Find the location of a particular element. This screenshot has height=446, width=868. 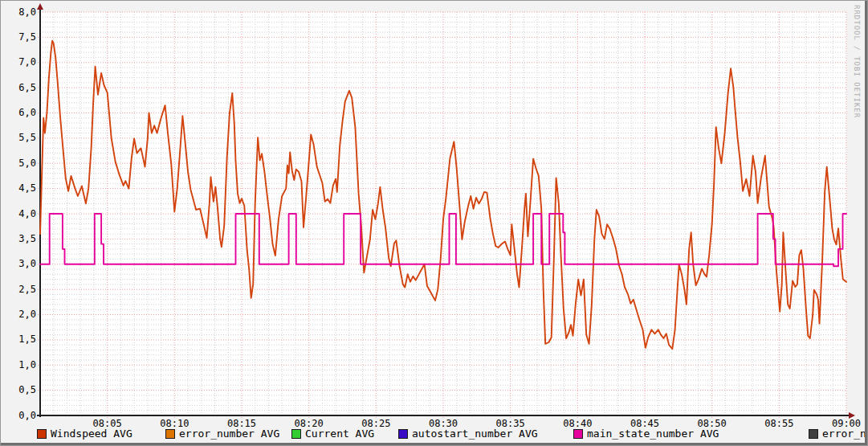

legend-label: main_state_number AVG is located at coordinates (653, 434).